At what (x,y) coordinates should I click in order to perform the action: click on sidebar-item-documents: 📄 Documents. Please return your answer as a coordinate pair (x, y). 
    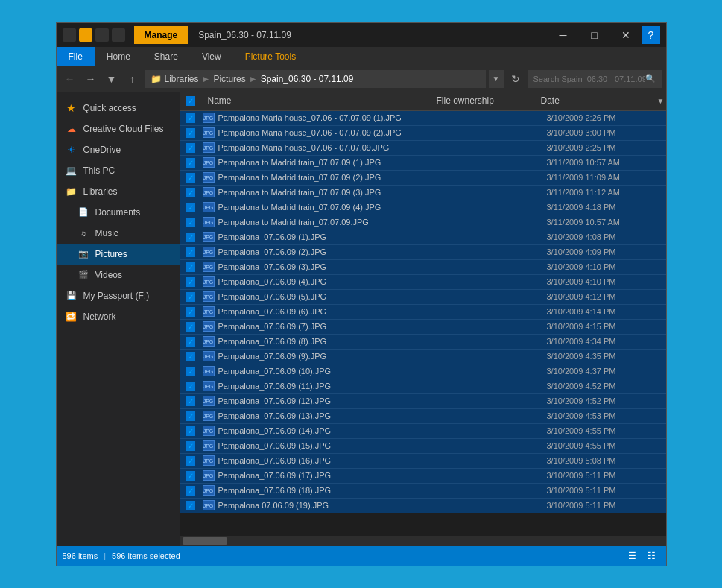
    Looking at the image, I should click on (118, 212).